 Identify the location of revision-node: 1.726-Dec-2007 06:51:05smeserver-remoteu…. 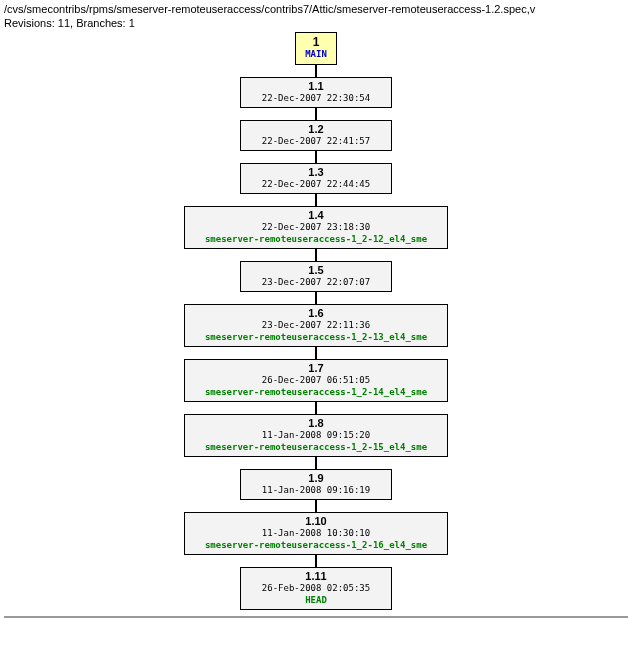
(316, 380).